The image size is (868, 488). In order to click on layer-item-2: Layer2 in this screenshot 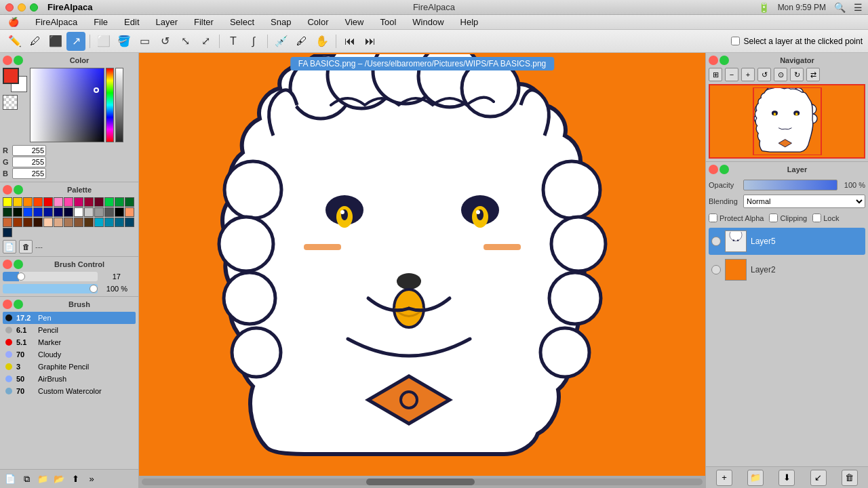, I will do `click(787, 270)`.